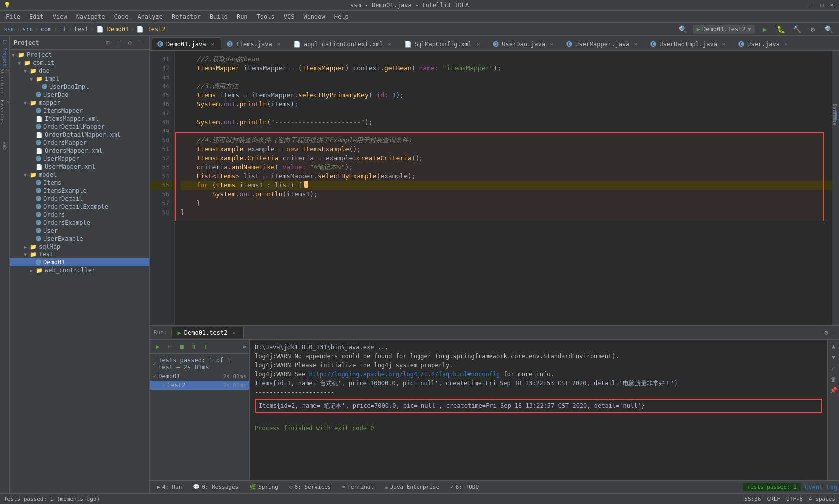 This screenshot has width=839, height=504. Describe the element at coordinates (186, 17) in the screenshot. I see `menu-refactor: Refactor` at that location.